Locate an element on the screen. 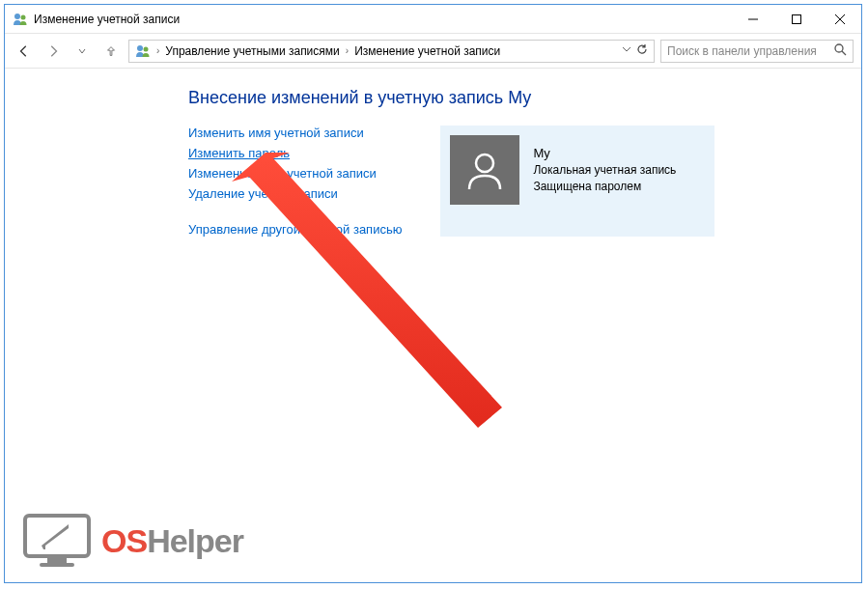 This screenshot has width=868, height=589. breadcrumb-manage-accounts: Управление учетными записями is located at coordinates (252, 51).